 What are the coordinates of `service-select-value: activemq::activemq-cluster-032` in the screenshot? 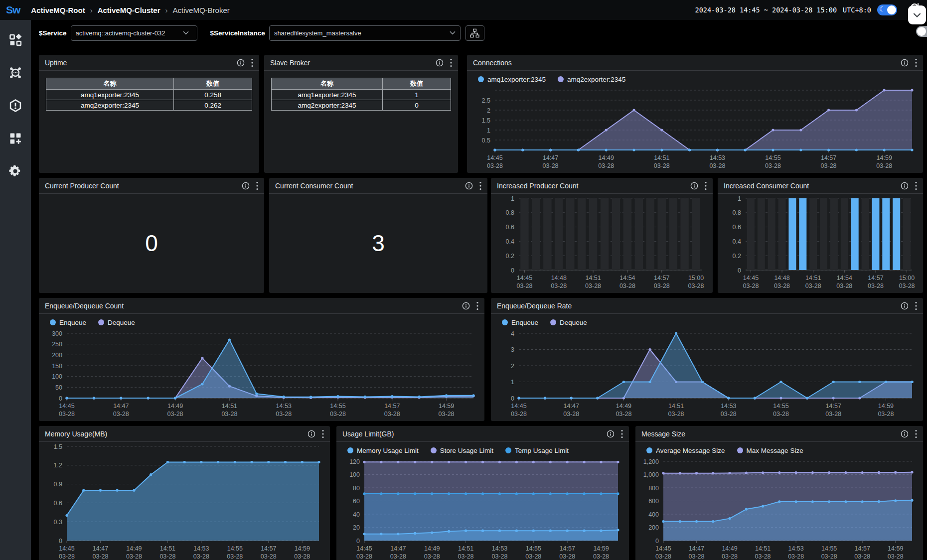 It's located at (127, 33).